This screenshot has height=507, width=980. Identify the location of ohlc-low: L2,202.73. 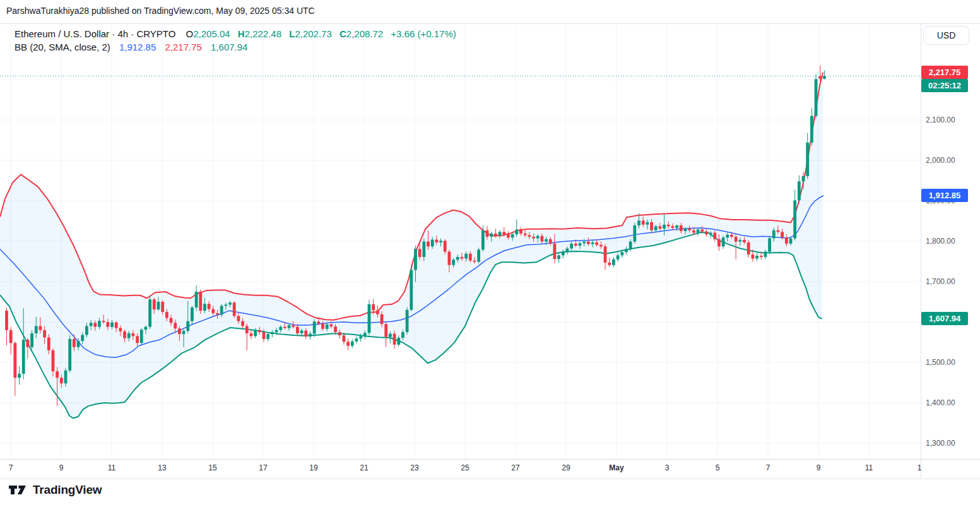
(310, 34).